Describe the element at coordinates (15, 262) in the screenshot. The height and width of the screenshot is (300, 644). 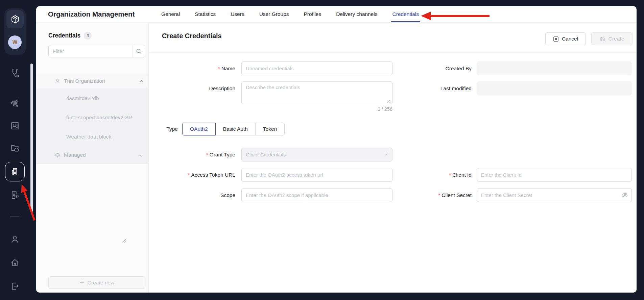
I see `home-icon` at that location.